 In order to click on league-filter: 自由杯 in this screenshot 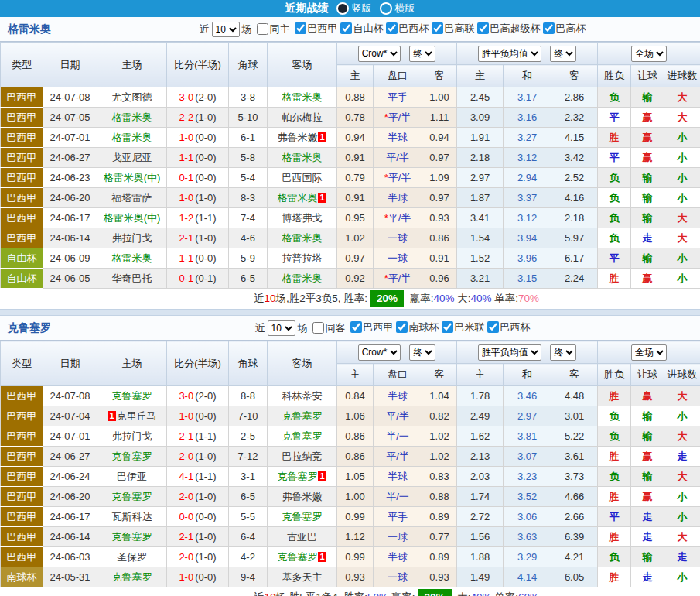, I will do `click(362, 29)`.